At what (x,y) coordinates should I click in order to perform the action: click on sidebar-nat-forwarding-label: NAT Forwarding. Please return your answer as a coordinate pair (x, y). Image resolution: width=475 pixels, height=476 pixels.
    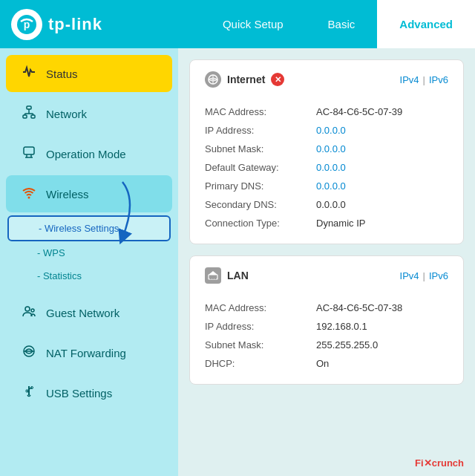
    Looking at the image, I should click on (86, 353).